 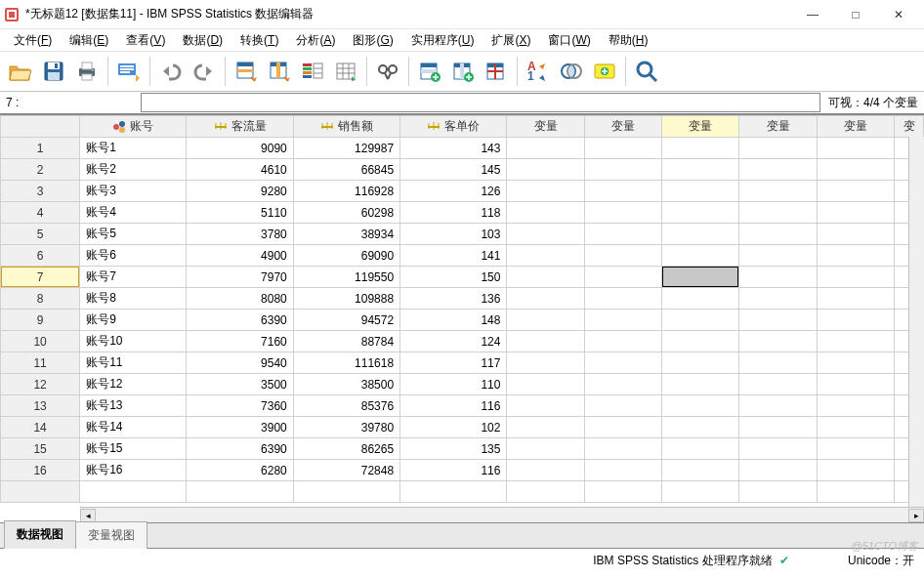 I want to click on row-header: 2, so click(x=41, y=170).